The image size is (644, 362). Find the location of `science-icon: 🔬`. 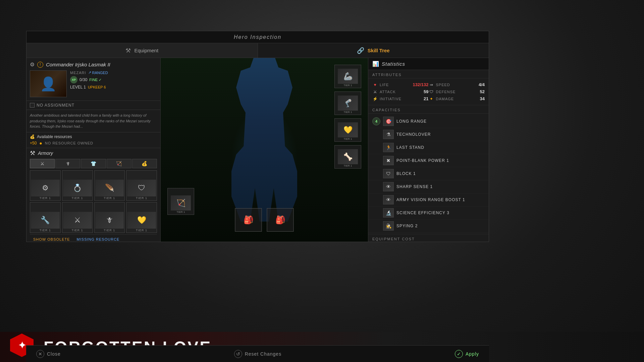

science-icon: 🔬 is located at coordinates (388, 213).